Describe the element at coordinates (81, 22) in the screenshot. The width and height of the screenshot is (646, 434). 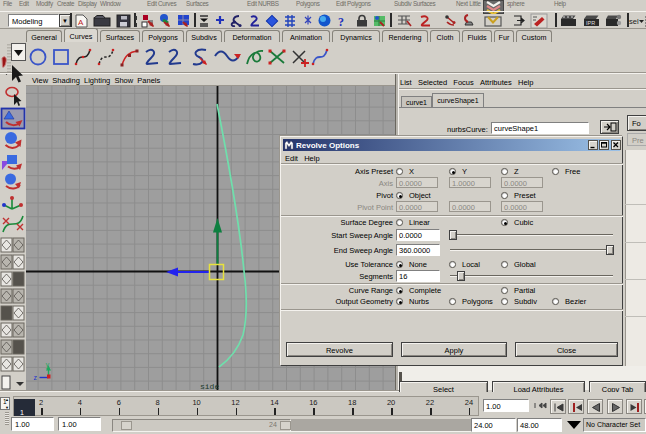
I see `svg-text: A` at that location.